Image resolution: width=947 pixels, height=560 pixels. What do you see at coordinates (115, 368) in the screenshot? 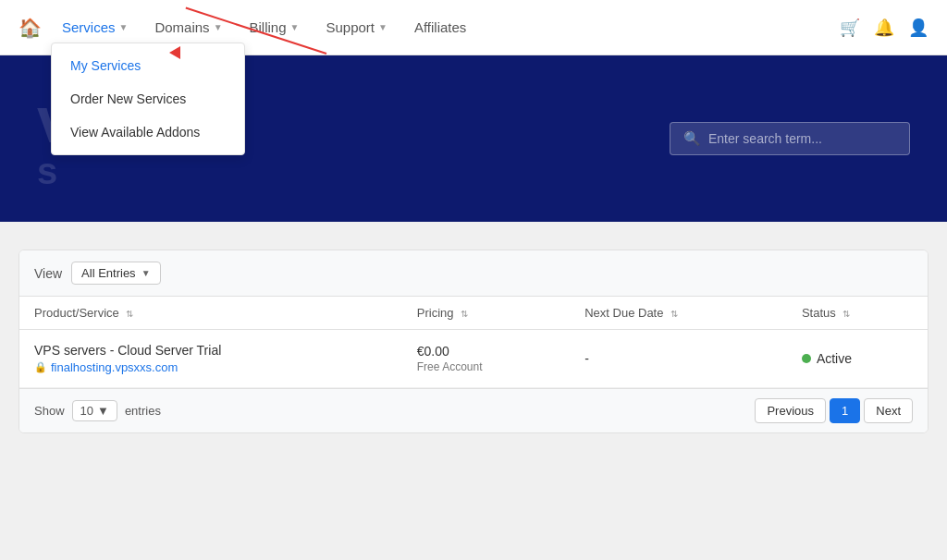
I see `service-domain: finalhosting.vpsxxs.com` at bounding box center [115, 368].